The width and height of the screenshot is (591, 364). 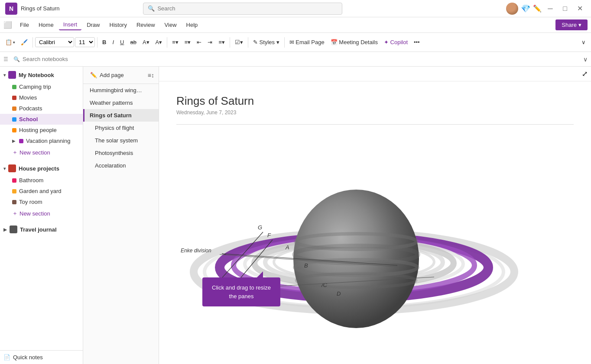 I want to click on font-color-button: A▾, so click(x=159, y=42).